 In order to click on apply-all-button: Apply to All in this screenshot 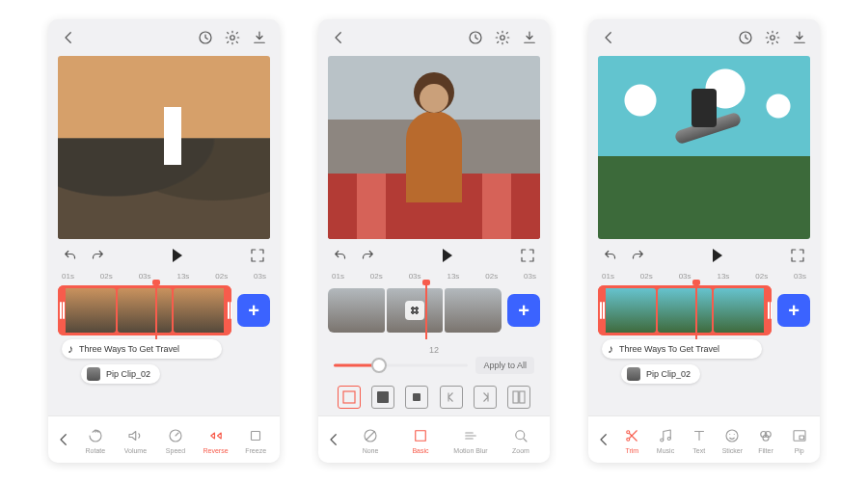, I will do `click(505, 365)`.